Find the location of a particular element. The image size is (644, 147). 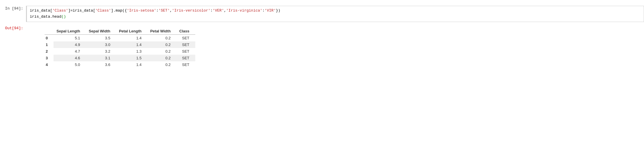

code-part-3: 'Class' is located at coordinates (103, 10).